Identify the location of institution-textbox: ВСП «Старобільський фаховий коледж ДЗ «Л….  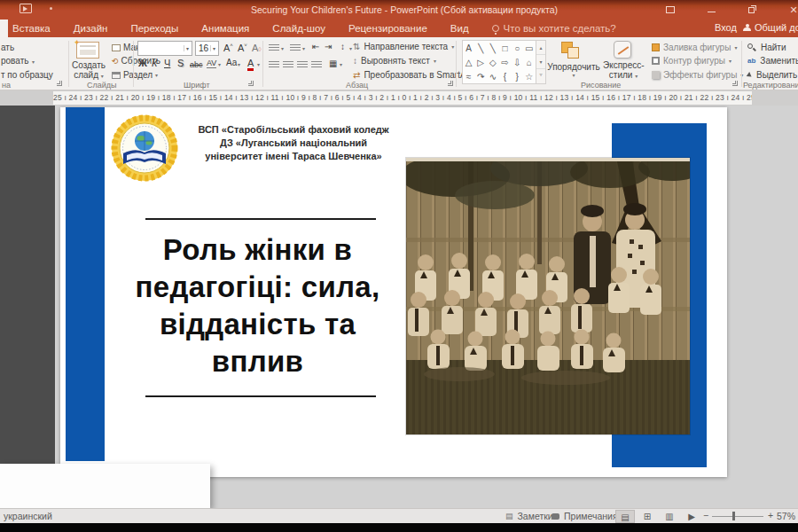
(293, 144).